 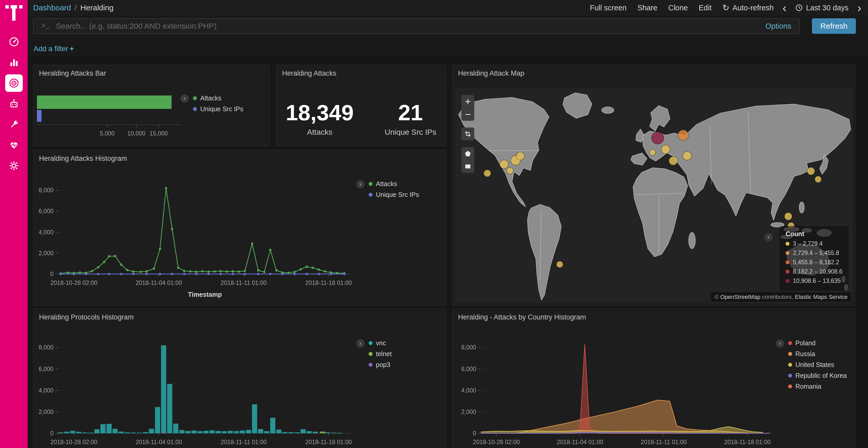 What do you see at coordinates (14, 125) in the screenshot?
I see `wrench-icon` at bounding box center [14, 125].